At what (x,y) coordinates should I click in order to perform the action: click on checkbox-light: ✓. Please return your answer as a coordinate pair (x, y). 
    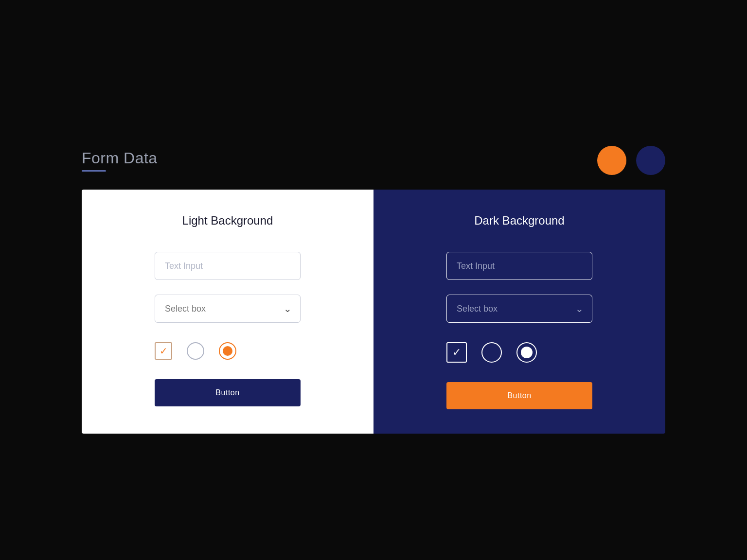
    Looking at the image, I should click on (163, 351).